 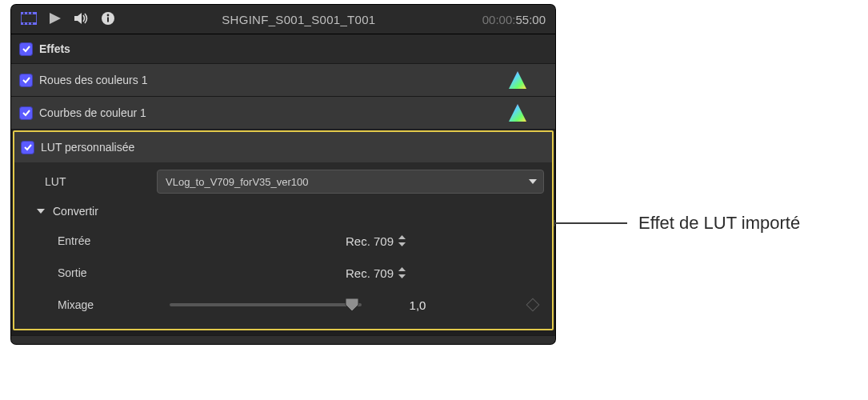 I want to click on color-tab-icon, so click(x=55, y=19).